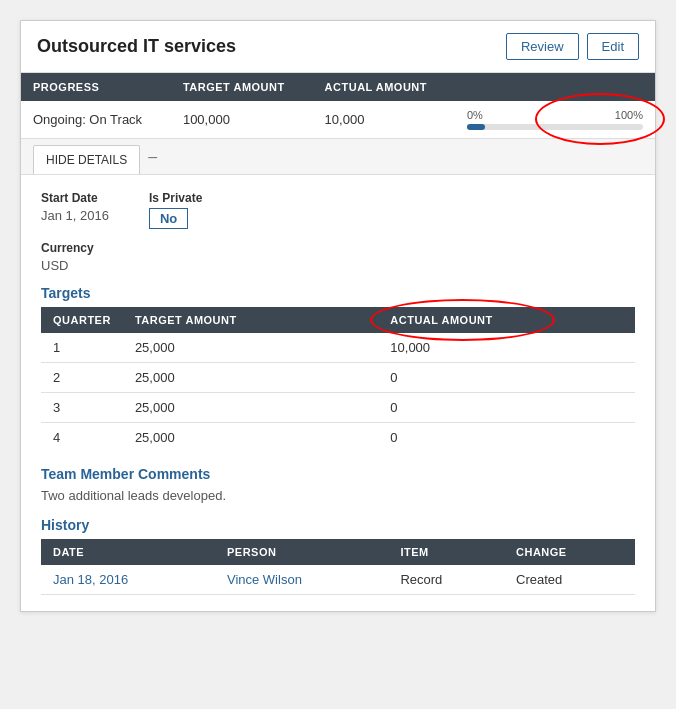  What do you see at coordinates (338, 496) in the screenshot?
I see `comments-text: Two additional leads developed.` at bounding box center [338, 496].